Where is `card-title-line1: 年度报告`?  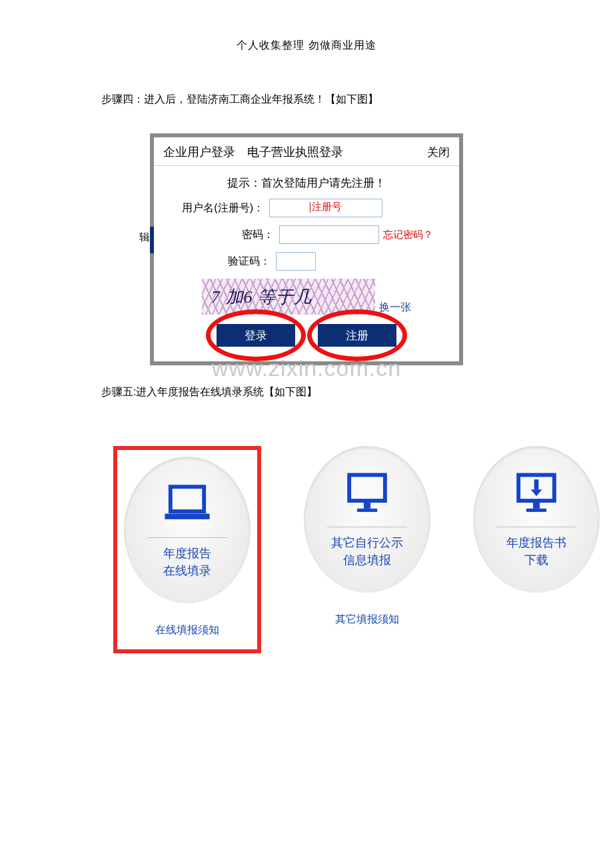
card-title-line1: 年度报告 is located at coordinates (187, 553).